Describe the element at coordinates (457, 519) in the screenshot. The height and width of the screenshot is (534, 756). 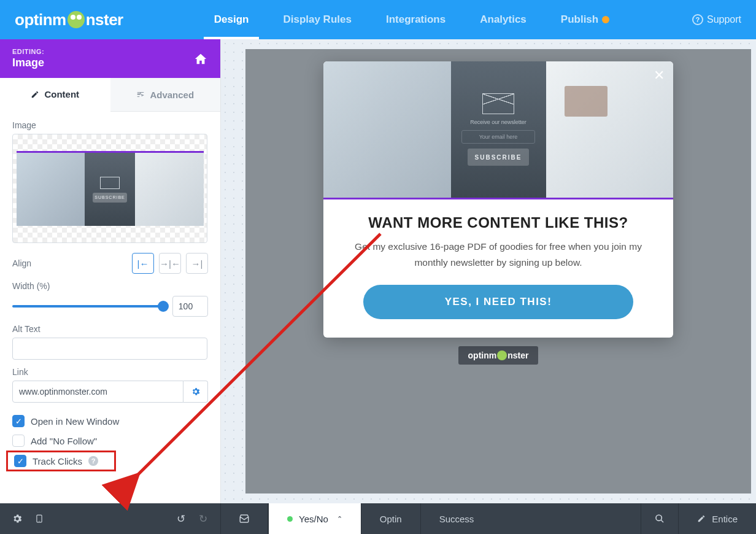
I see `view-success-label: Success` at that location.